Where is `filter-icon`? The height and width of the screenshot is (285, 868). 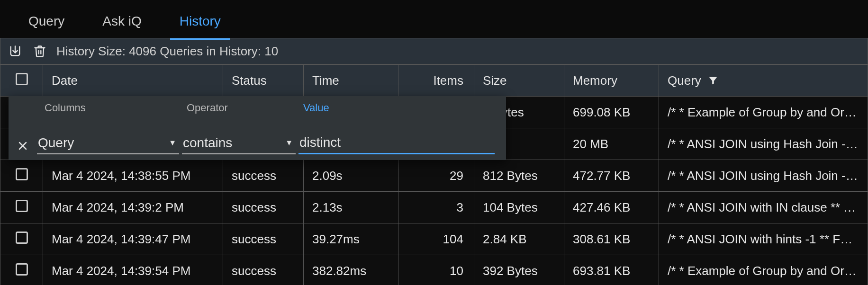 filter-icon is located at coordinates (713, 80).